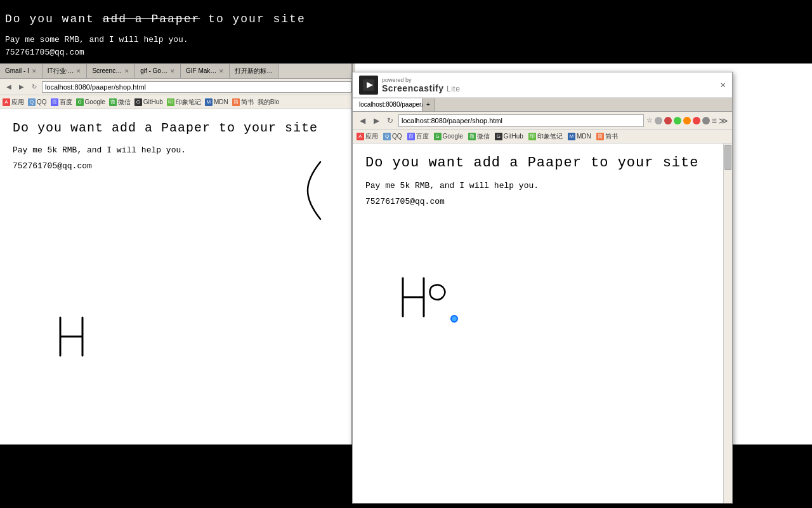  What do you see at coordinates (148, 102) in the screenshot?
I see `bm-github: G GitHub` at bounding box center [148, 102].